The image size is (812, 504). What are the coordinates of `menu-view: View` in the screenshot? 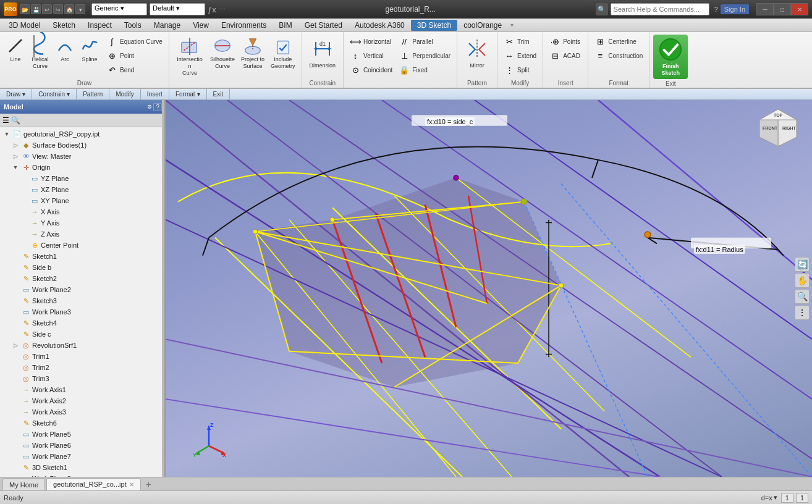 It's located at (201, 25).